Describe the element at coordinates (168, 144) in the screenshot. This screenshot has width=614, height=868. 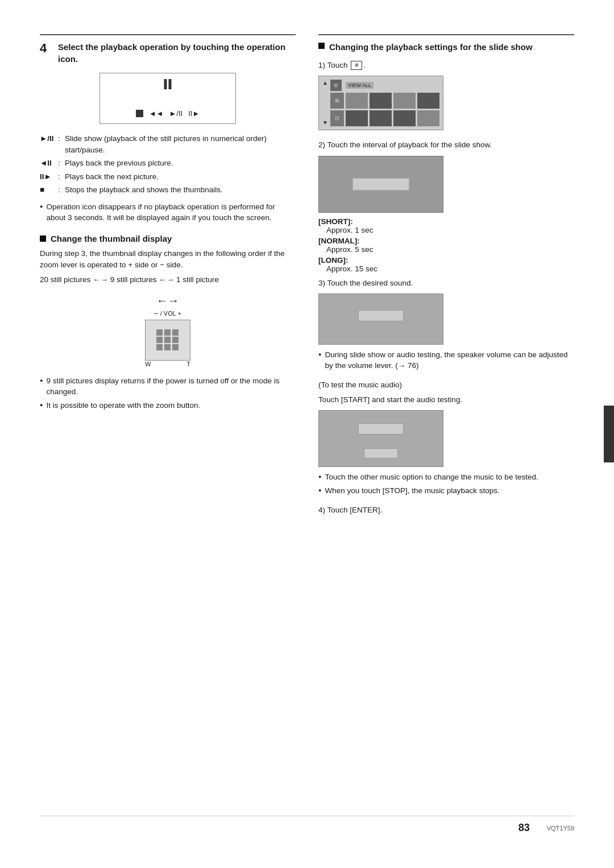
I see `icon-desc-playpause: ►/II : Slide show (playback of the still…` at that location.